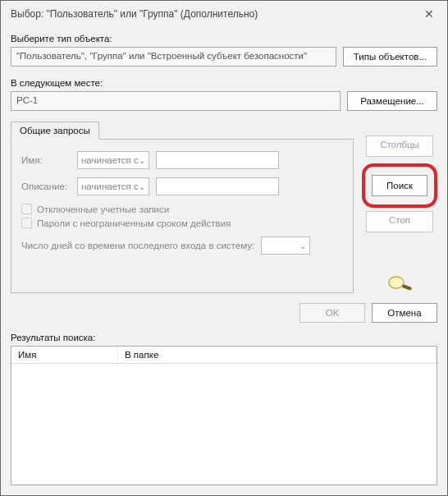  I want to click on column-folder: В папке, so click(277, 355).